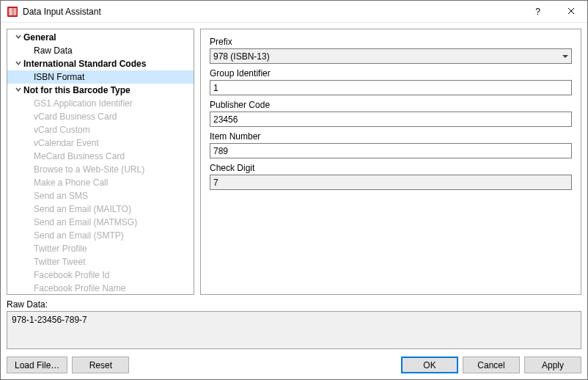  I want to click on tree-item: Facebook Profile Id, so click(100, 275).